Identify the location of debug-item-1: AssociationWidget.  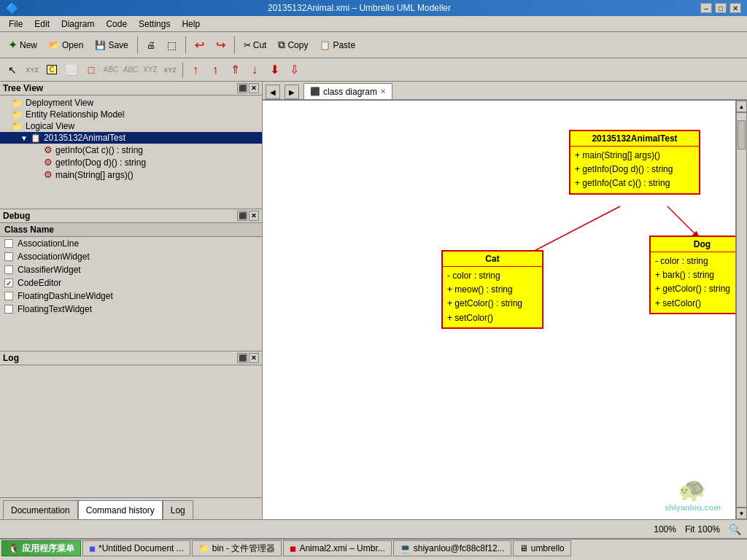
(131, 257).